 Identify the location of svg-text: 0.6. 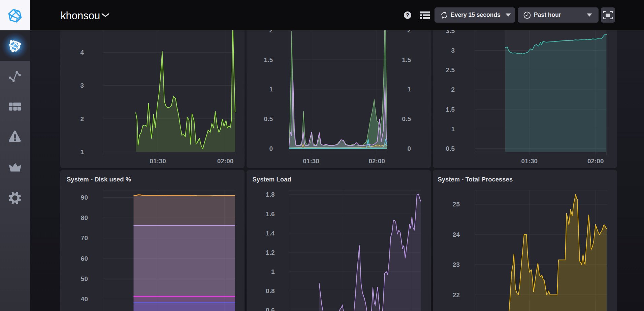
(270, 309).